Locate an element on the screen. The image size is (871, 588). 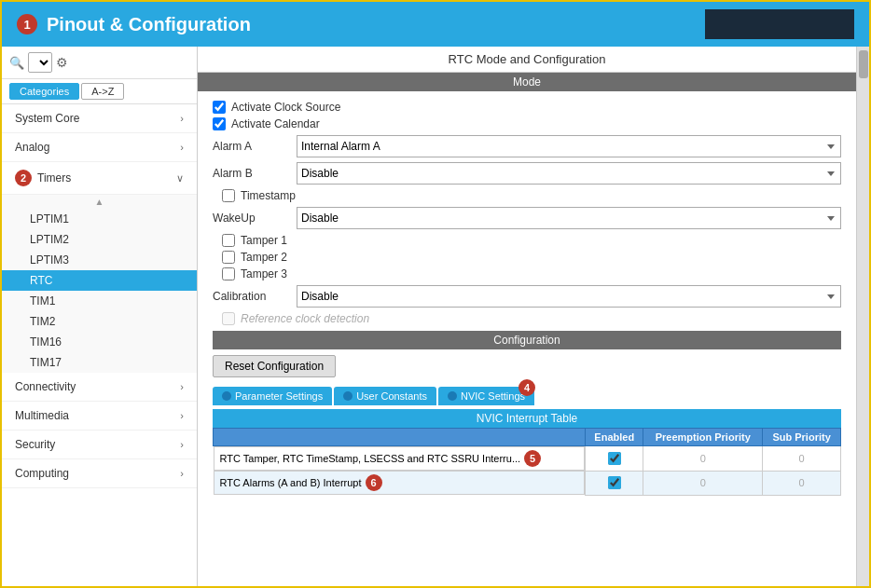
sidebar-item-analog: Analog › is located at coordinates (99, 147).